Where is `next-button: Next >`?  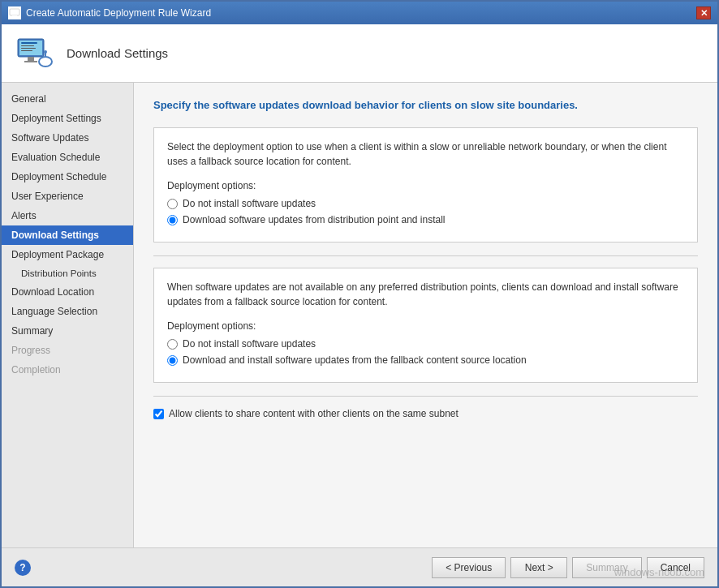 next-button: Next > is located at coordinates (539, 568).